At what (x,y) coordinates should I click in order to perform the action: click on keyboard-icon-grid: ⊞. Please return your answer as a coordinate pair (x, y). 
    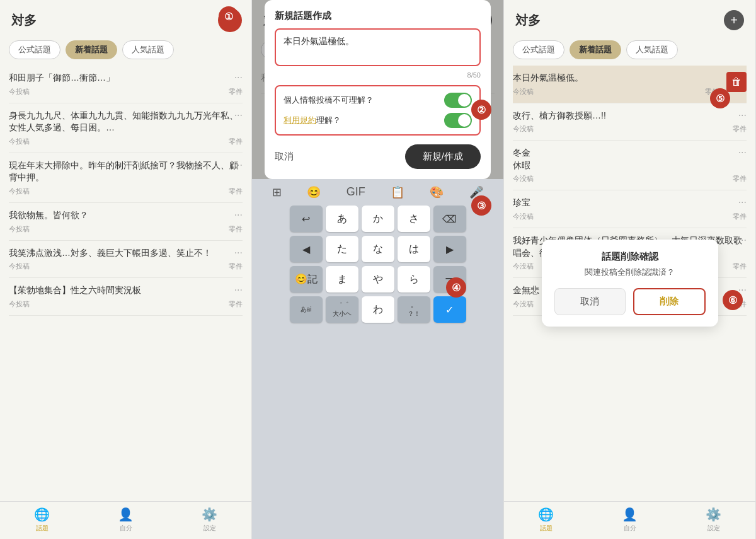
    Looking at the image, I should click on (277, 192).